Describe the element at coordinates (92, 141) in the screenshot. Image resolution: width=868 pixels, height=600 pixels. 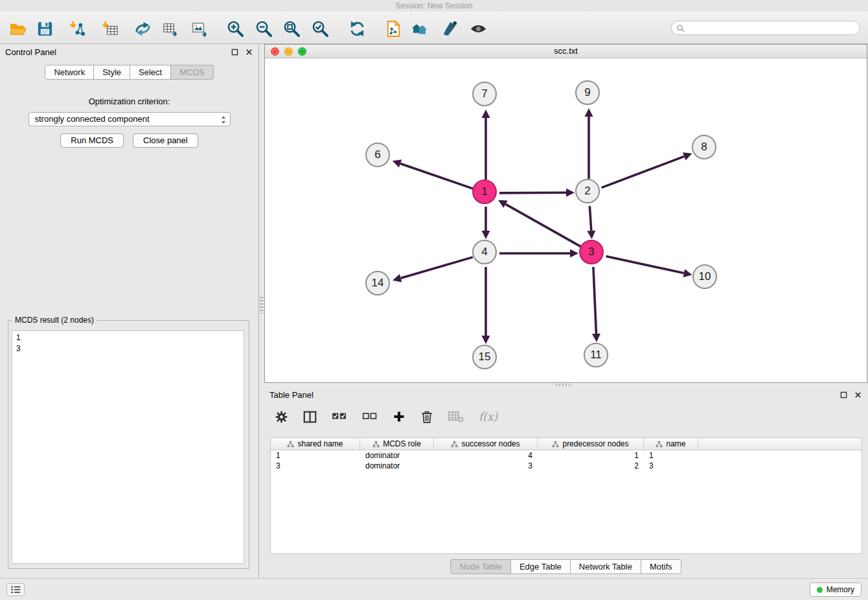
I see `run-mcds-button: Run MCDS` at that location.